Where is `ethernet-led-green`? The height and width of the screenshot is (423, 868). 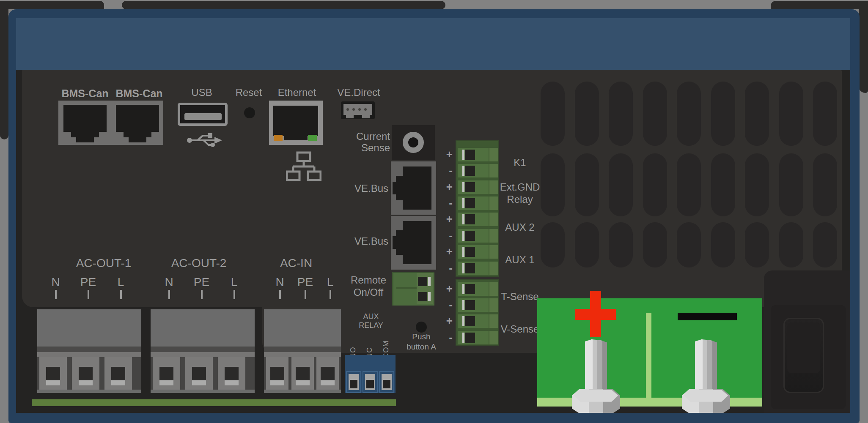
ethernet-led-green is located at coordinates (312, 138).